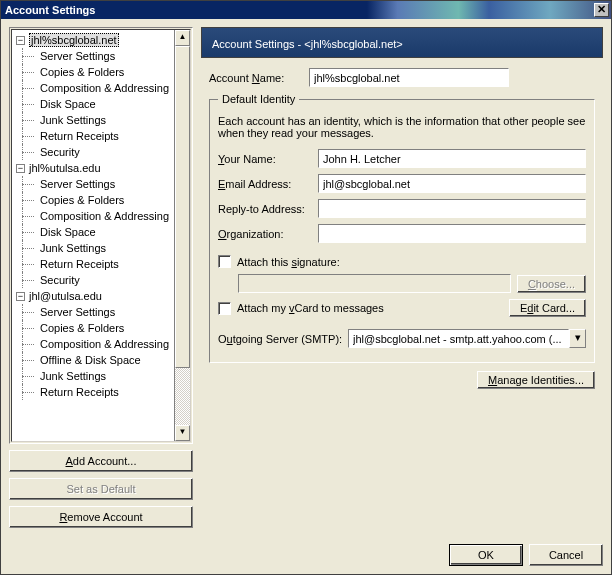 The image size is (612, 575). What do you see at coordinates (458, 338) in the screenshot?
I see `smtp-select` at bounding box center [458, 338].